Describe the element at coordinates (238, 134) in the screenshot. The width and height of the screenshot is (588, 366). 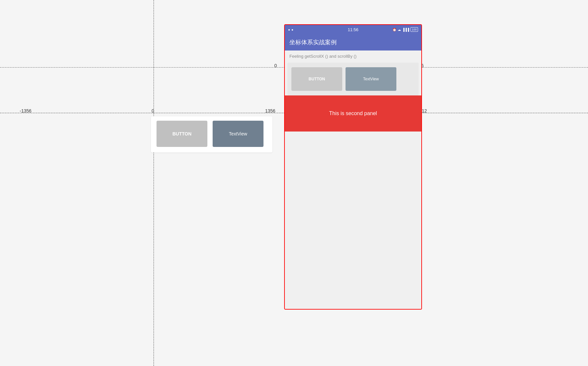
I see `diagram-textview: TextView` at that location.